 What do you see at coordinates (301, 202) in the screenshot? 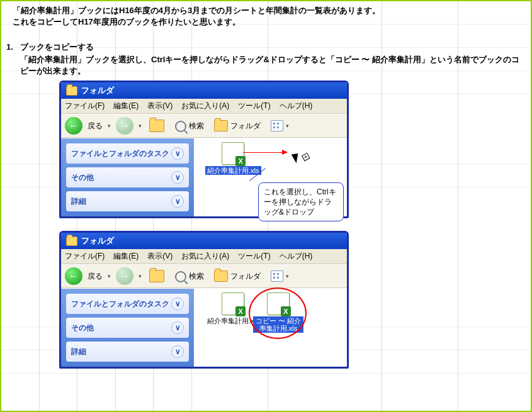
I see `instruction-callout: これを選択し、Ctrlキーを押しながらドラッグ&ドロップ` at bounding box center [301, 202].